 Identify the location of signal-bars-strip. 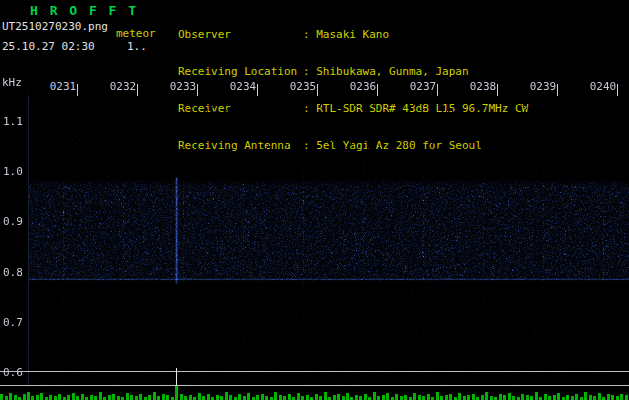
(314, 393).